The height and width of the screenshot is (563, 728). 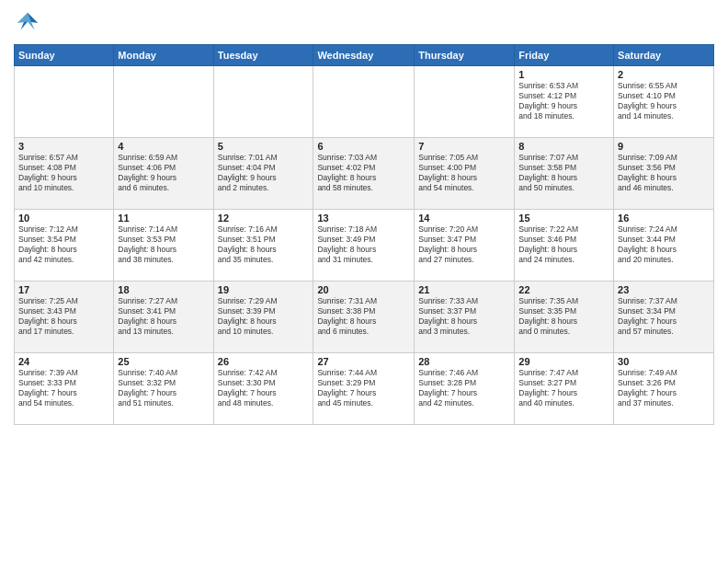 What do you see at coordinates (464, 290) in the screenshot?
I see `day-number: 21` at bounding box center [464, 290].